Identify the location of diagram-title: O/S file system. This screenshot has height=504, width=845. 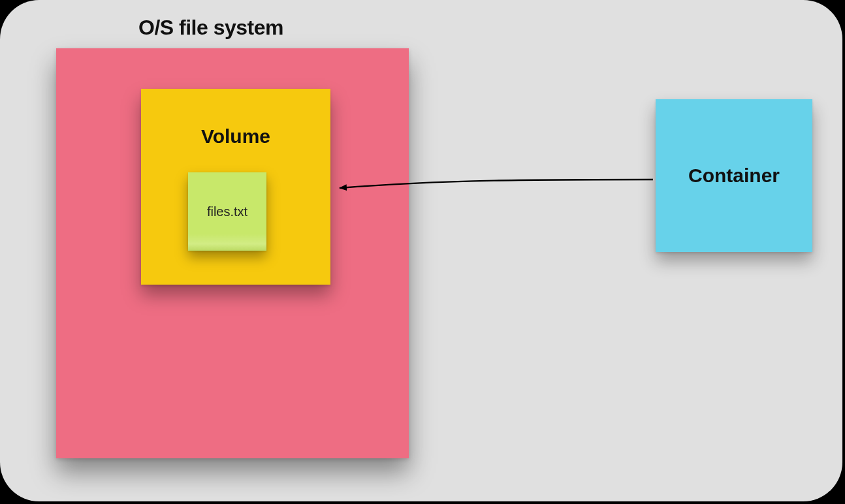
(211, 27).